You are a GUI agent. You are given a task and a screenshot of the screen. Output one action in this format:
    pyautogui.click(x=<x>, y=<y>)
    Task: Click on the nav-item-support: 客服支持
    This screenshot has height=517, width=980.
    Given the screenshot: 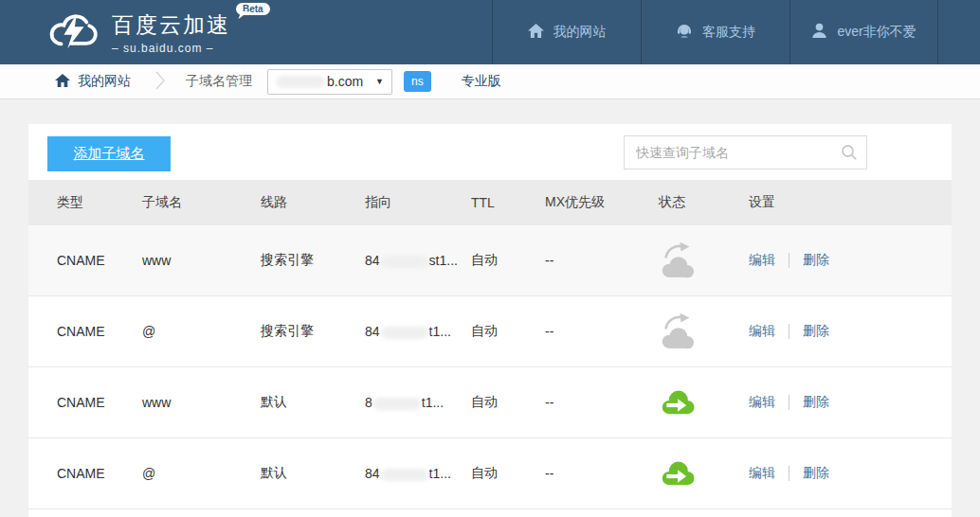 What is the action you would take?
    pyautogui.click(x=715, y=32)
    